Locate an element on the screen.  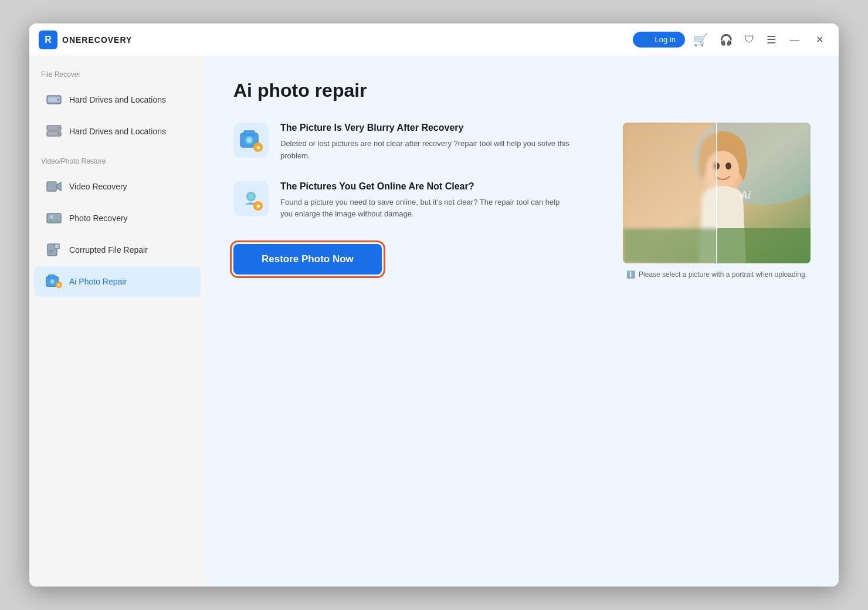
minimize-icon: — is located at coordinates (795, 40).